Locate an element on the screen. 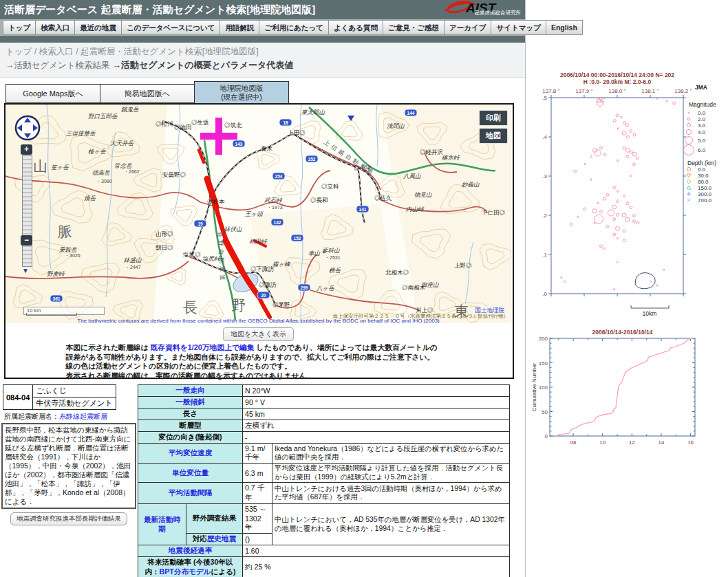 Image resolution: width=728 pixels, height=577 pixels. aist-logo: AIST 産業技術総合研究所 is located at coordinates (464, 10).